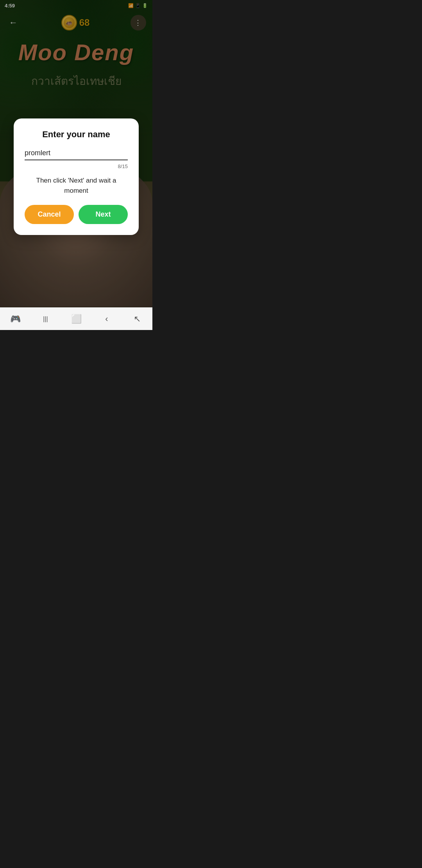  Describe the element at coordinates (76, 165) in the screenshot. I see `modal-overlay: Enter your name 8/15 Then click 'Next' a…` at that location.